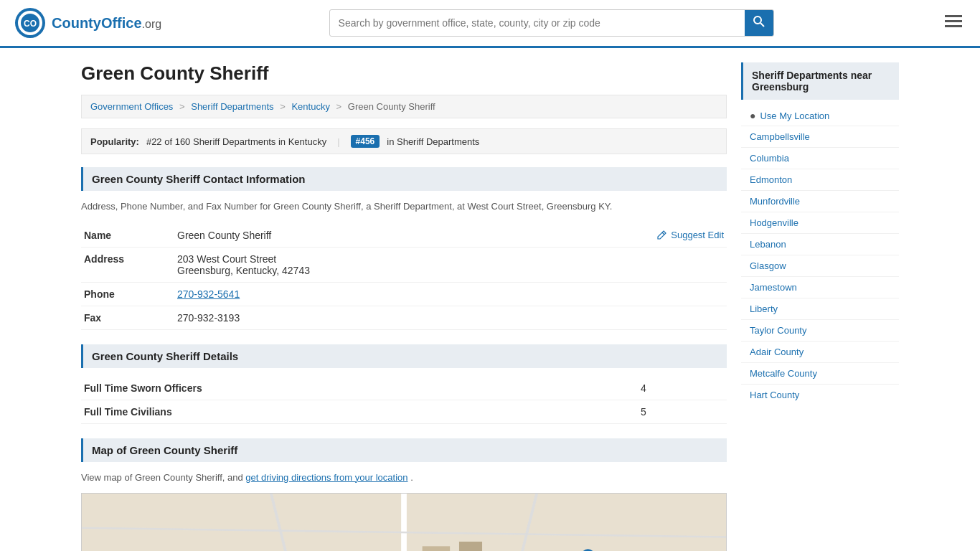 Image resolution: width=980 pixels, height=551 pixels. Describe the element at coordinates (662, 235) in the screenshot. I see `edit-icon` at that location.